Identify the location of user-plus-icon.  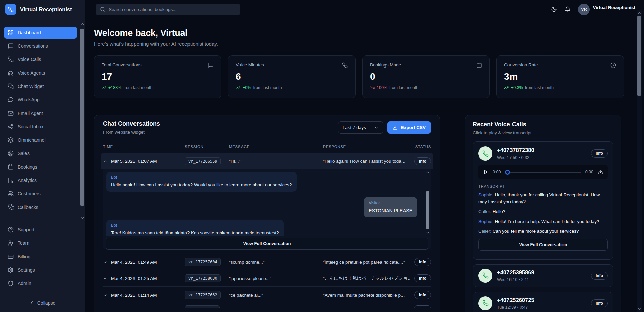
(11, 243).